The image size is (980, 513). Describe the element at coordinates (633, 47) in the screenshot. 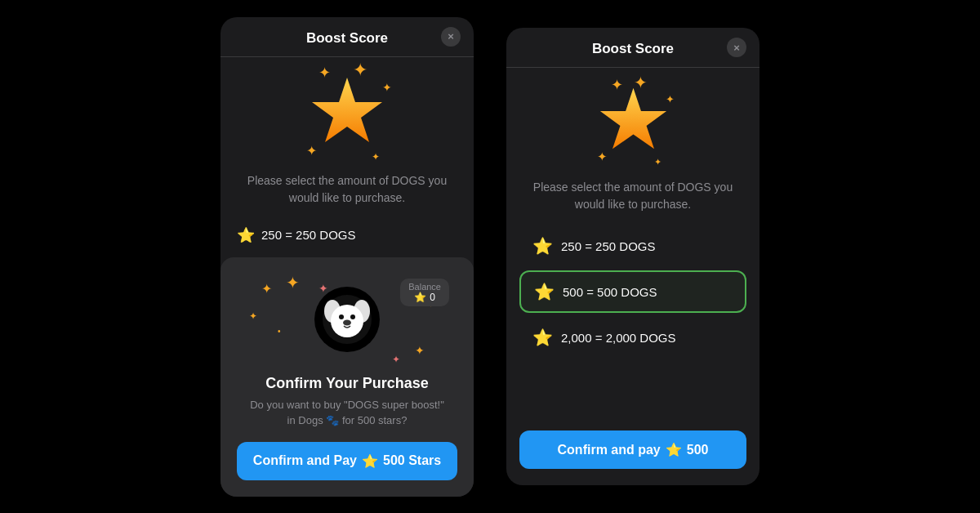

I see `right-modal-header: Boost Score ×` at that location.